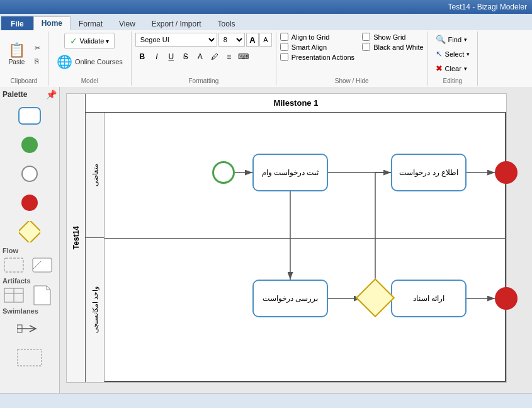 Image resolution: width=532 pixels, height=408 pixels. Describe the element at coordinates (466, 69) in the screenshot. I see `clear-dropdown-icon: ▾` at that location.